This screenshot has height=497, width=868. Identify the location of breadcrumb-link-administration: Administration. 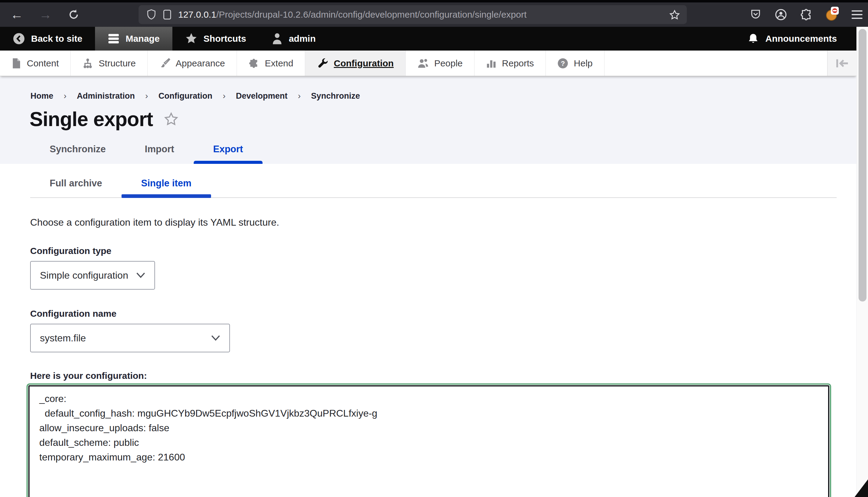
(106, 96).